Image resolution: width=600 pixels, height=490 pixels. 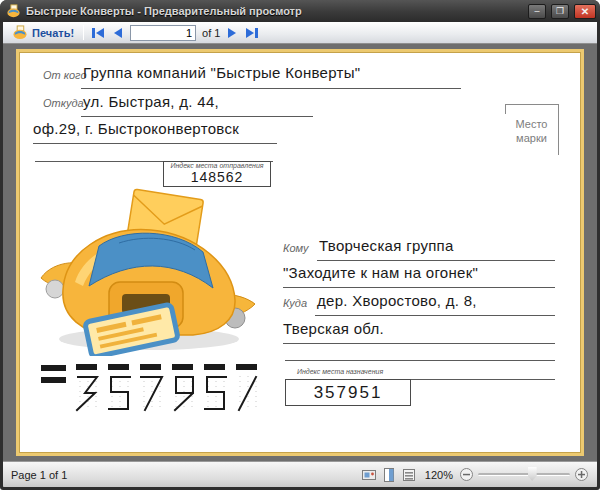 I want to click on from-where-underline, so click(x=197, y=116).